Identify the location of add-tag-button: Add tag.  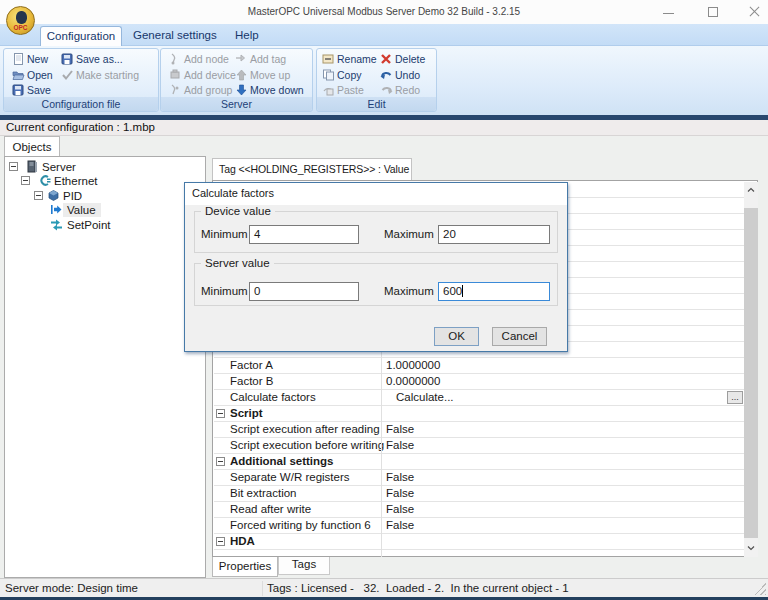
(260, 60).